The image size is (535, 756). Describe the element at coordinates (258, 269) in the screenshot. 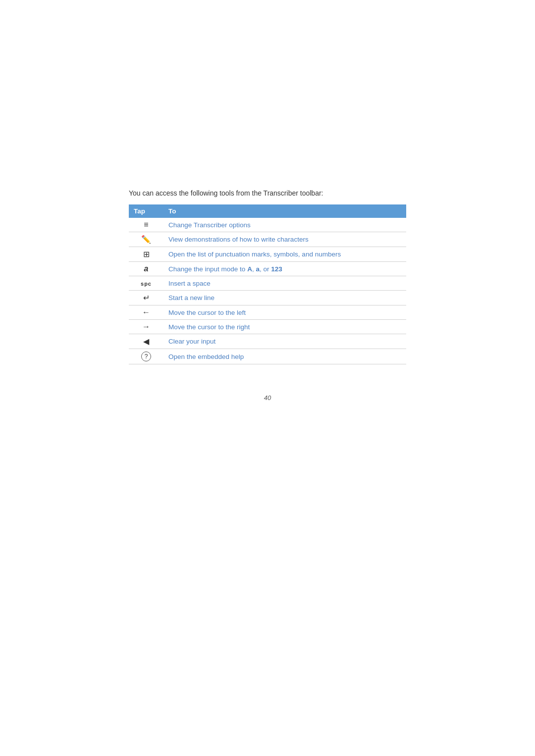

I see `mode-a: a` at that location.